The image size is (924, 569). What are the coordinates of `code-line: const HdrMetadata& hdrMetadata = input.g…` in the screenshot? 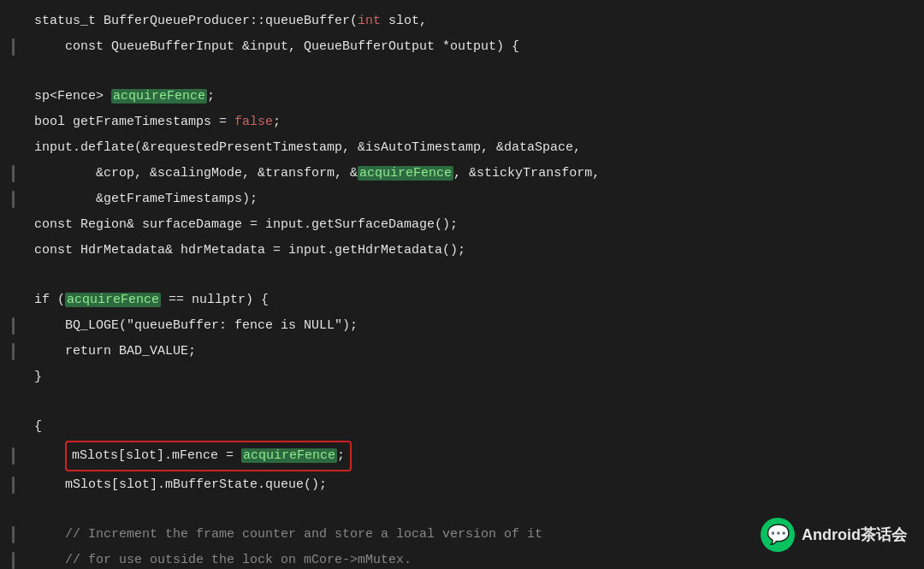 It's located at (462, 251).